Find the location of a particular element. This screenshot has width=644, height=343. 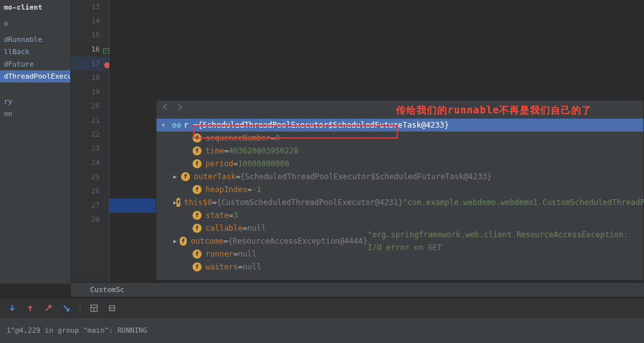

variable-name: r = is located at coordinates (191, 125).